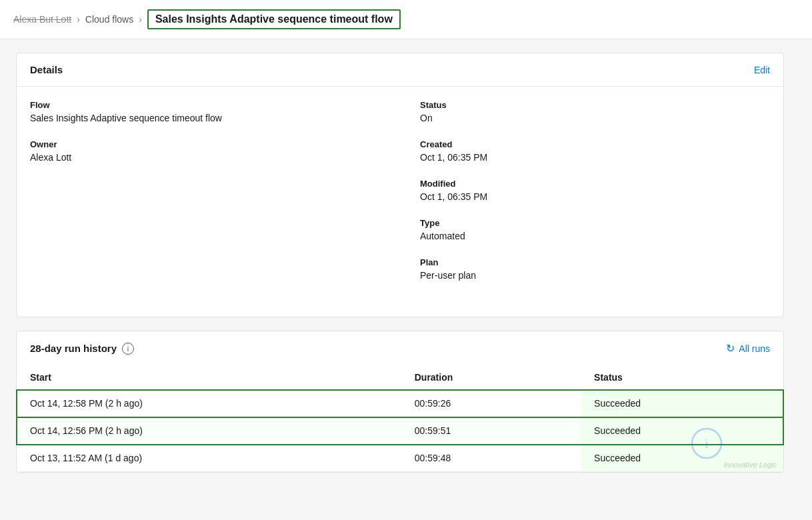 The image size is (812, 520). I want to click on modified-detail-group: Modified Oct 1, 06:35 PM, so click(595, 191).